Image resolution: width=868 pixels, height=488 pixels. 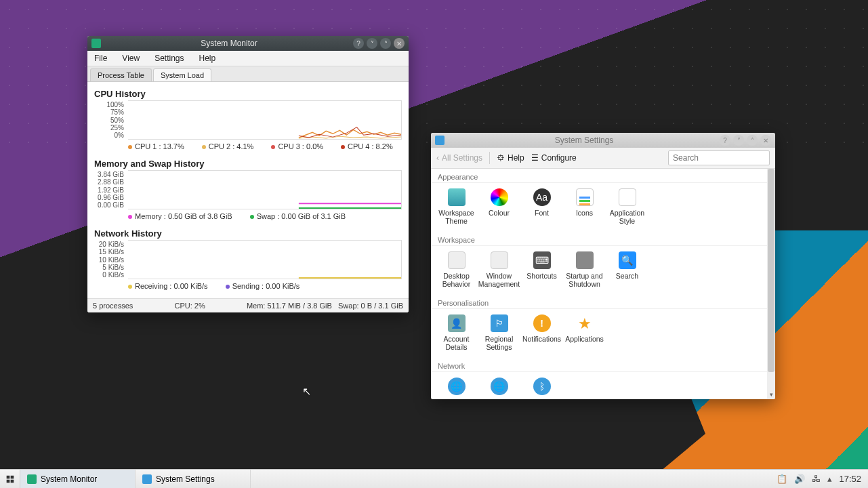 What do you see at coordinates (109, 275) in the screenshot?
I see `ytick: 0 KiB/s` at bounding box center [109, 275].